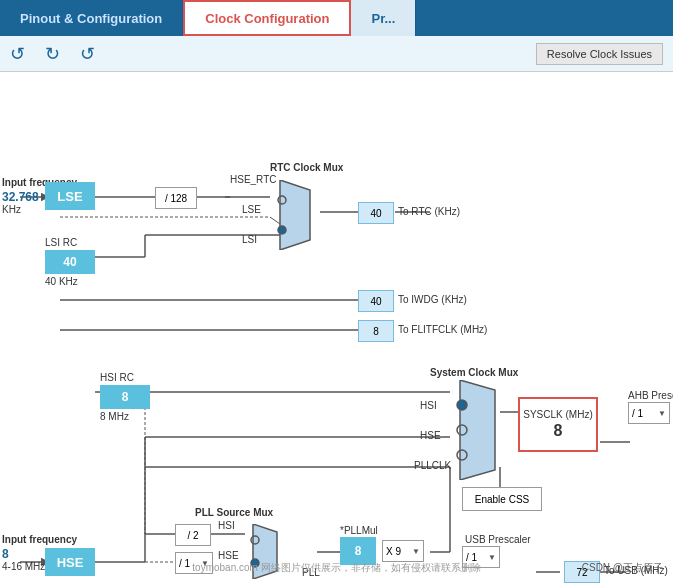 The image size is (673, 583). I want to click on resolve-clock-label: Resolve Clock Issues, so click(600, 54).